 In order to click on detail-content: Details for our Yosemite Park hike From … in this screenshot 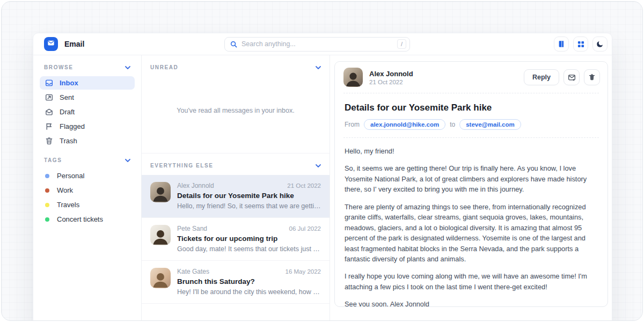, I will do `click(471, 112)`.